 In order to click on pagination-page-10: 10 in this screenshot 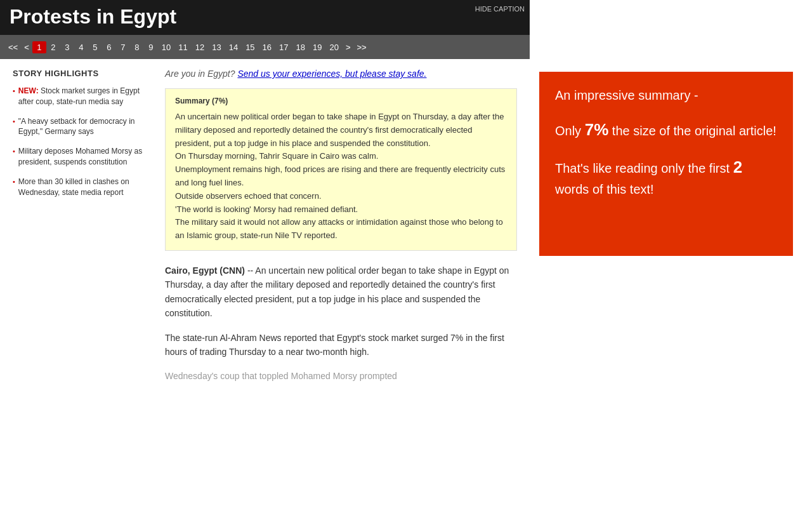, I will do `click(166, 47)`.